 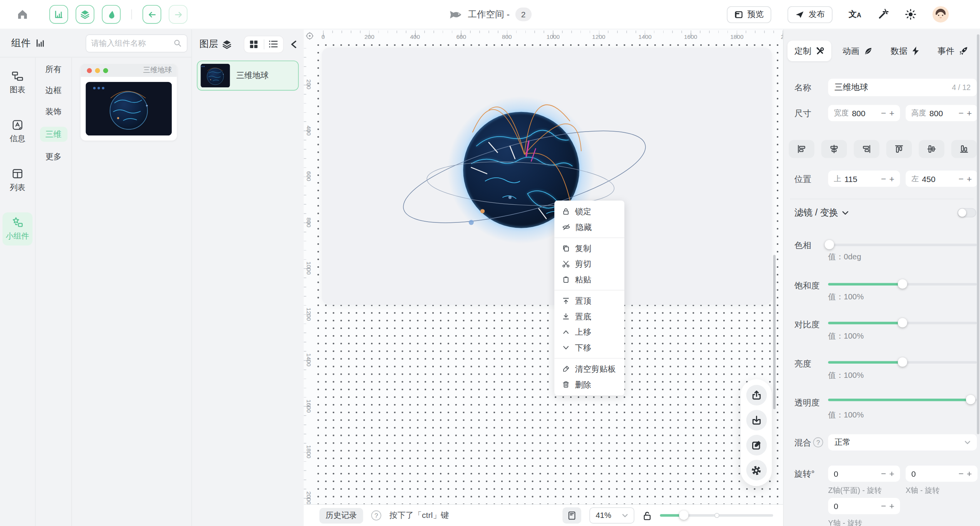 What do you see at coordinates (774, 332) in the screenshot?
I see `canvas-vertical-scrollbar` at bounding box center [774, 332].